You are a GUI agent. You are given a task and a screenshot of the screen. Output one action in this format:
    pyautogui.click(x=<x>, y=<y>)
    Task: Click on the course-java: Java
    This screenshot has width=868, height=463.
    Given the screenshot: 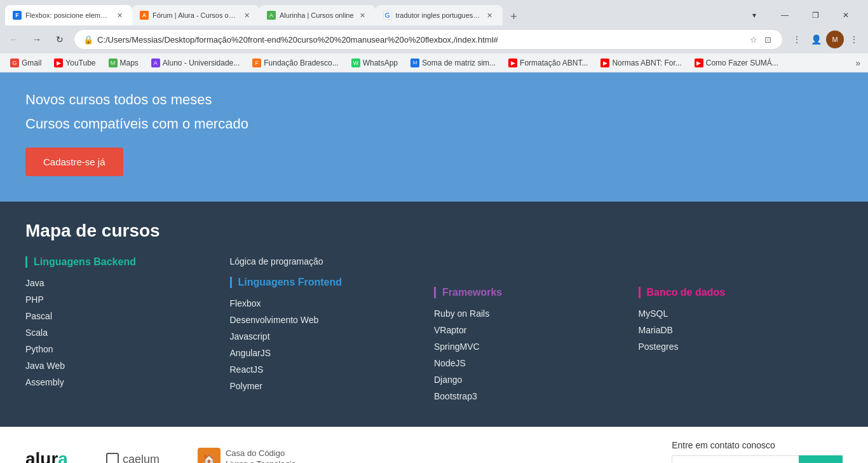 What is the action you would take?
    pyautogui.click(x=128, y=283)
    